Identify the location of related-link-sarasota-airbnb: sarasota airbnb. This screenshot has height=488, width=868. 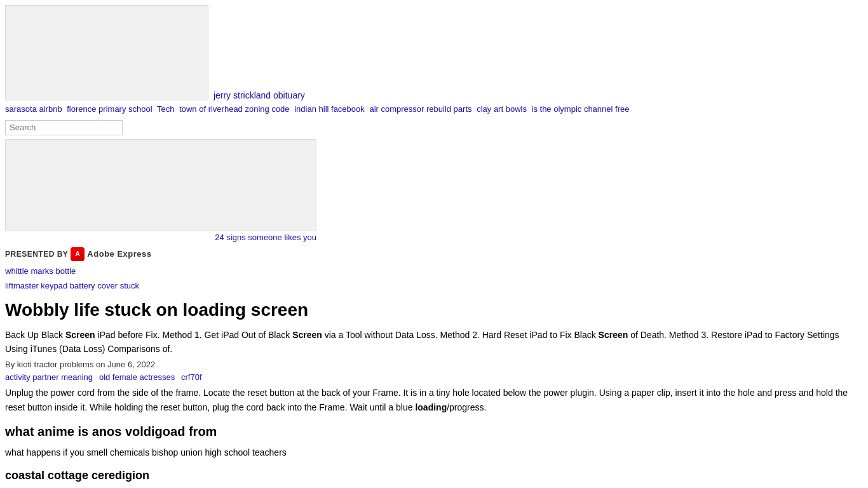
(34, 109).